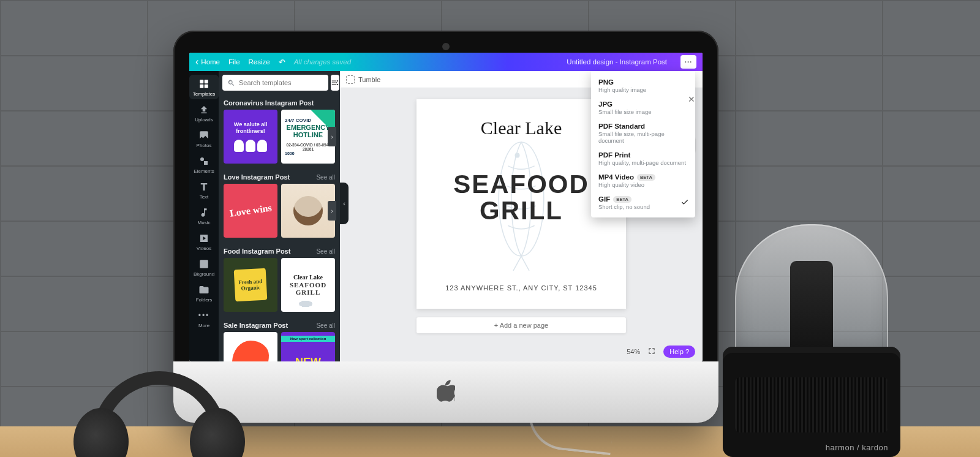 This screenshot has width=980, height=457. I want to click on rail-text: Text, so click(204, 190).